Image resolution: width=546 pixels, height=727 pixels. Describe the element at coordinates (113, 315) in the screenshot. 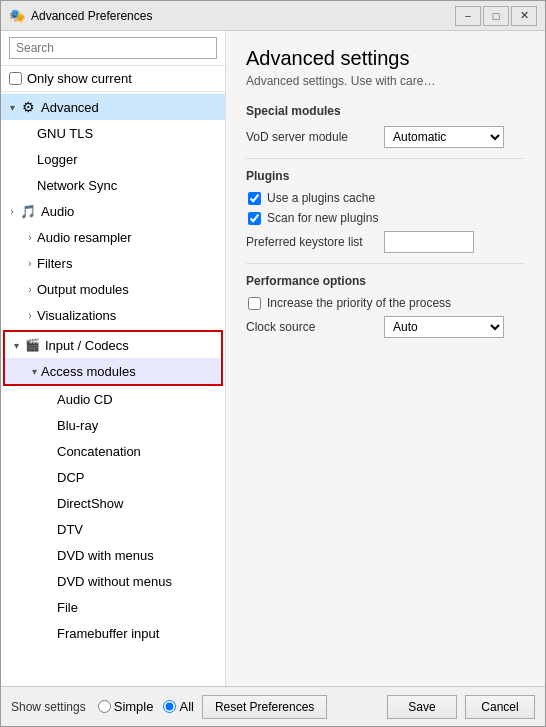

I see `tree-item-visualizations: › Visualizations` at that location.